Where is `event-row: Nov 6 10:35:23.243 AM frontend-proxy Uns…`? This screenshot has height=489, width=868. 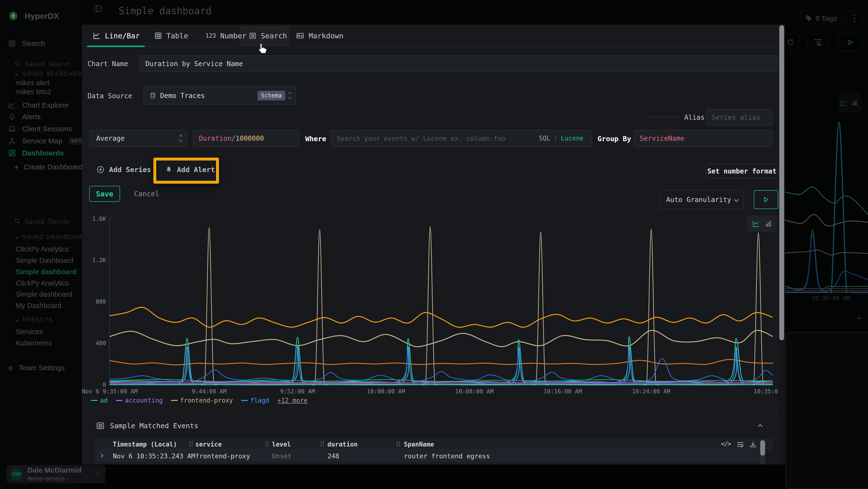 event-row: Nov 6 10:35:23.243 AM frontend-proxy Uns… is located at coordinates (427, 456).